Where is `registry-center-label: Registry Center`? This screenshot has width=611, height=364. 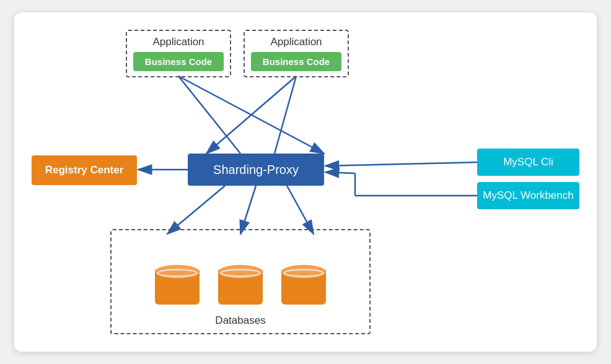
registry-center-label: Registry Center is located at coordinates (84, 170).